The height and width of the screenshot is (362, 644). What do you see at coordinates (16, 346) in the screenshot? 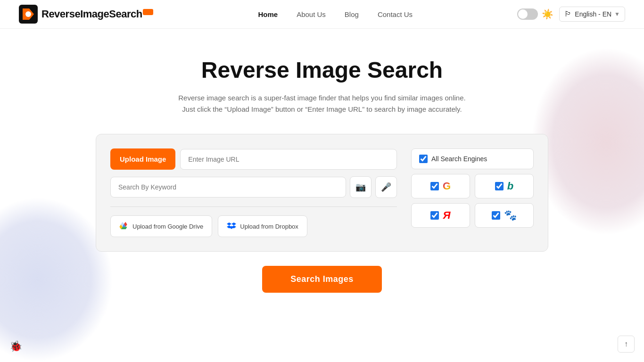
I see `bug-icon: 🐞` at bounding box center [16, 346].